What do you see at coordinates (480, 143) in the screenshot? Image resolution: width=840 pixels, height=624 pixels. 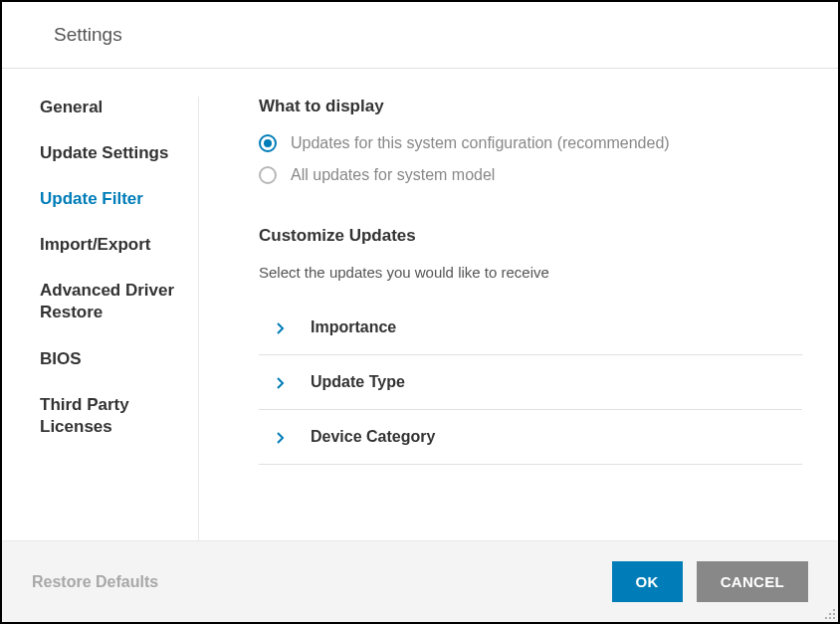 I see `radio-label: Updates for this system configuration (r…` at bounding box center [480, 143].